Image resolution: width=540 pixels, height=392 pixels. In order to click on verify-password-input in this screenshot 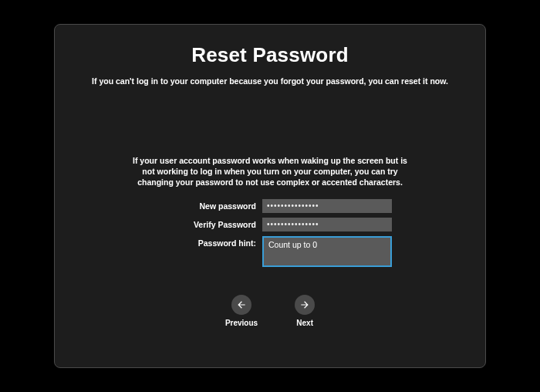, I will do `click(327, 225)`.